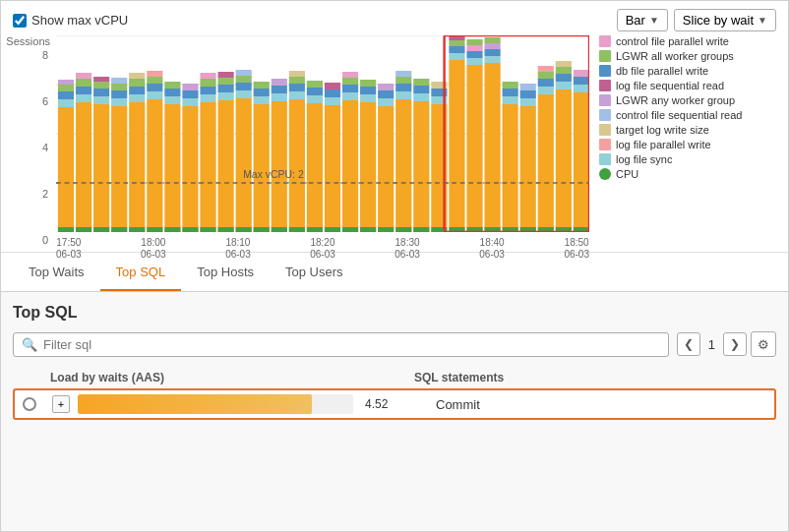  What do you see at coordinates (725, 20) in the screenshot?
I see `slice-by-dropdown: Slice by wait ▼` at bounding box center [725, 20].